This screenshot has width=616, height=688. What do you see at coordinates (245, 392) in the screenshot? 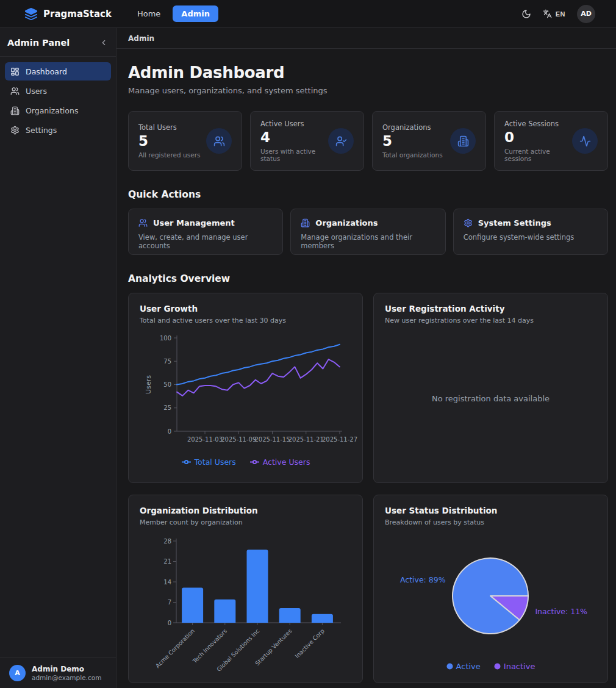
I see `user-growth-line-chart: 02550751002025-11-032025-11-092025-11-15…` at bounding box center [245, 392].